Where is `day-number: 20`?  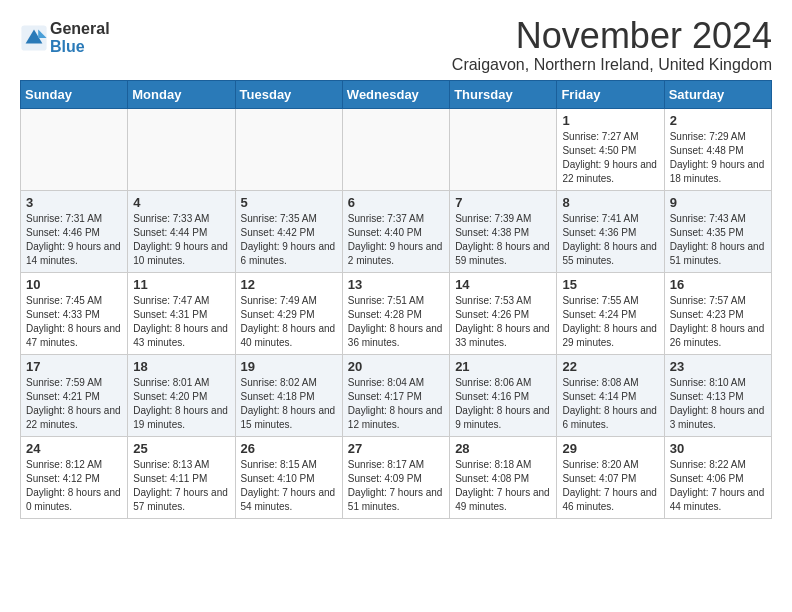
day-number: 20 is located at coordinates (396, 366).